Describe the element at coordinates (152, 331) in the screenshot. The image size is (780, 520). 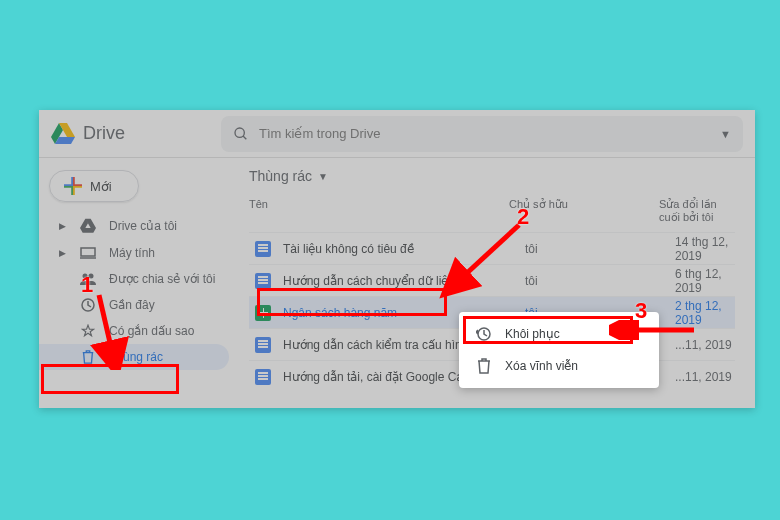
I see `sidebar-item-label: Có gắn dấu sao` at that location.